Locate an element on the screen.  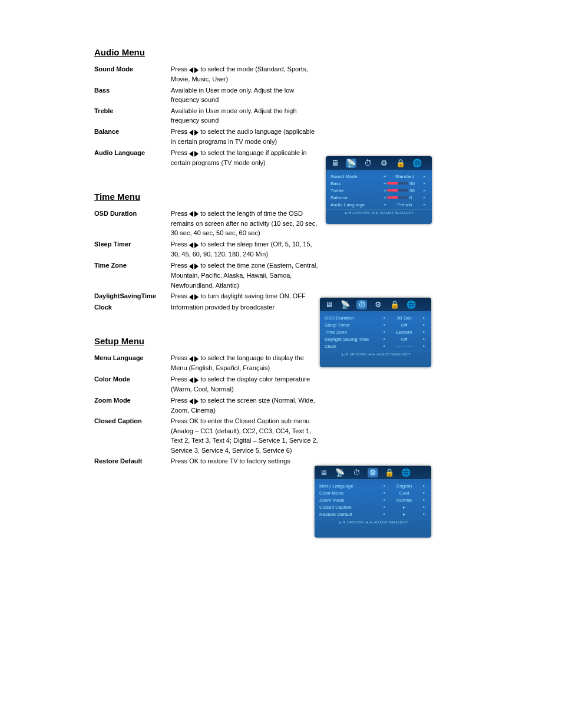
osd-row-value: 30 Sec is located at coordinates (404, 318).